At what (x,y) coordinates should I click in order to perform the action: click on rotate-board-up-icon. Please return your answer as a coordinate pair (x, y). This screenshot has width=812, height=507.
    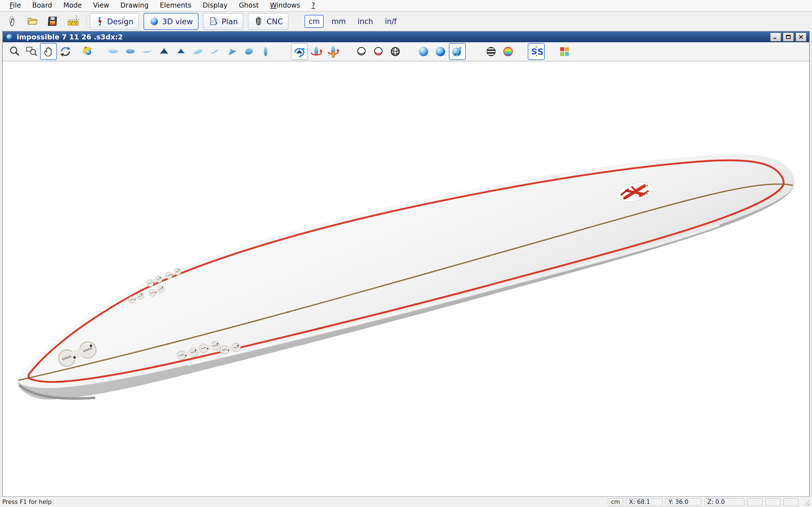
    Looking at the image, I should click on (333, 52).